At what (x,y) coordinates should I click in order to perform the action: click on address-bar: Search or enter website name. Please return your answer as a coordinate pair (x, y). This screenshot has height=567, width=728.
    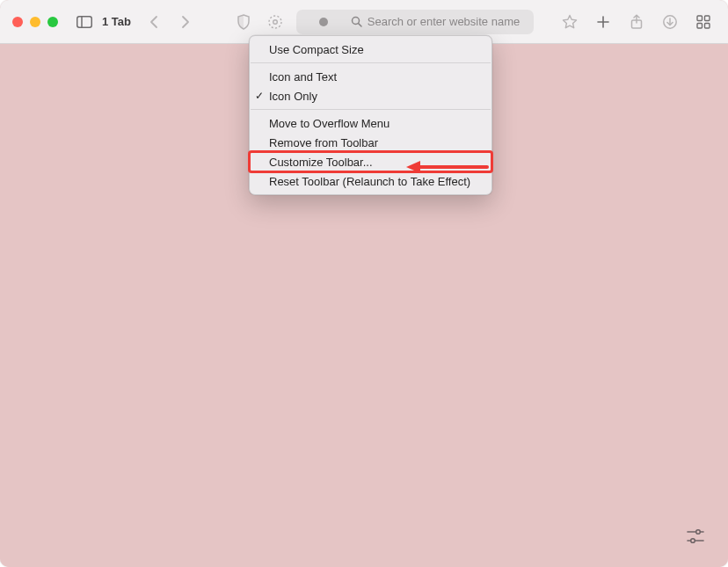
    Looking at the image, I should click on (415, 22).